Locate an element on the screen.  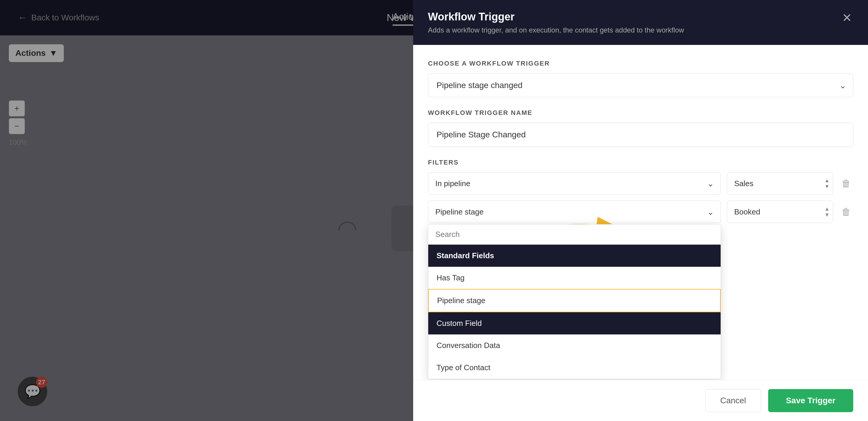
panel-footer: Cancel Save Trigger is located at coordinates (641, 400).